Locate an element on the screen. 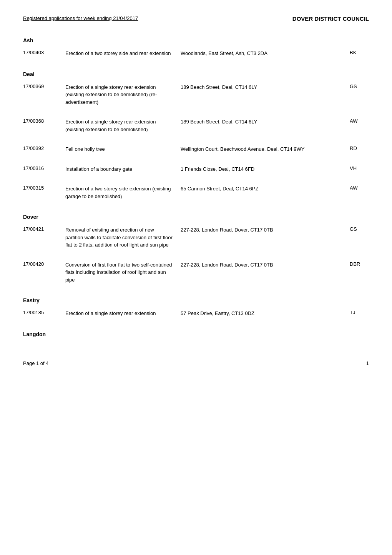  header-org: DOVER DISTRICT COUNCIL is located at coordinates (331, 18).